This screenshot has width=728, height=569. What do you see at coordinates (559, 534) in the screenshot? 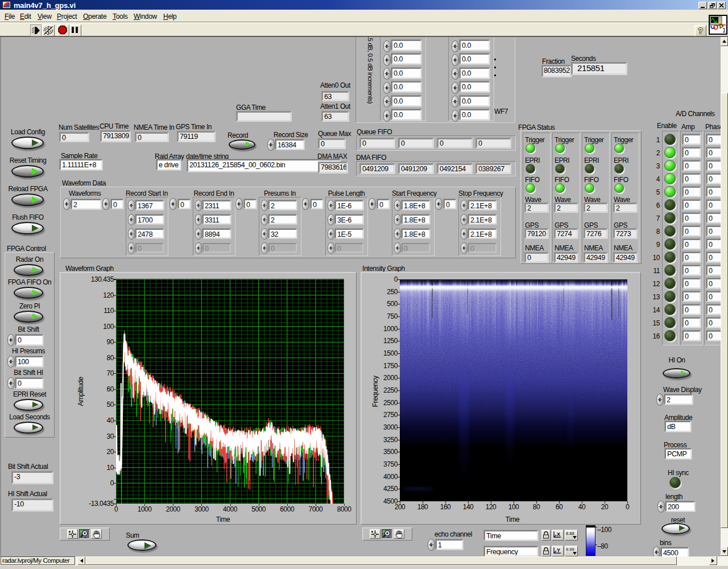
I see `svg-text: X` at bounding box center [559, 534].